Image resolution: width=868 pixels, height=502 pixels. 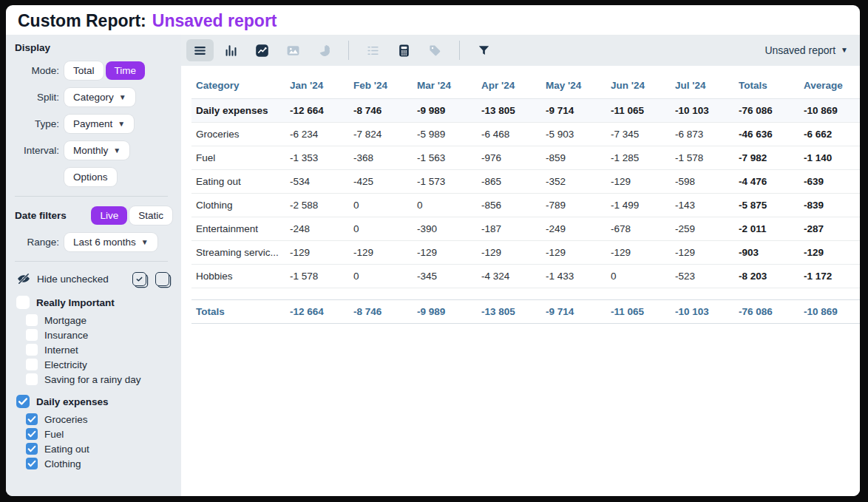 What do you see at coordinates (99, 124) in the screenshot?
I see `type-select: Payment ▼` at bounding box center [99, 124].